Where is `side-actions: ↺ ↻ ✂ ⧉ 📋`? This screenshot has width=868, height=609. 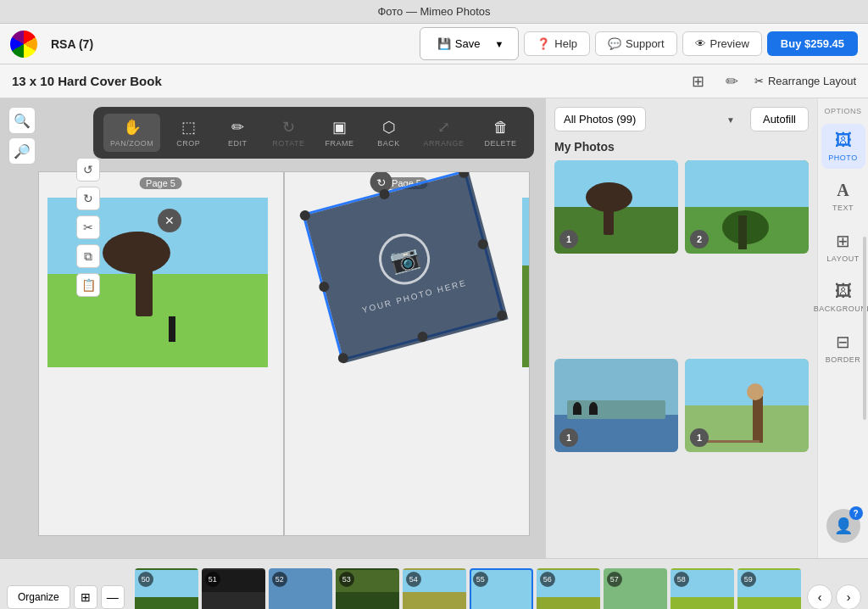 side-actions: ↺ ↻ ✂ ⧉ 📋 is located at coordinates (88, 227).